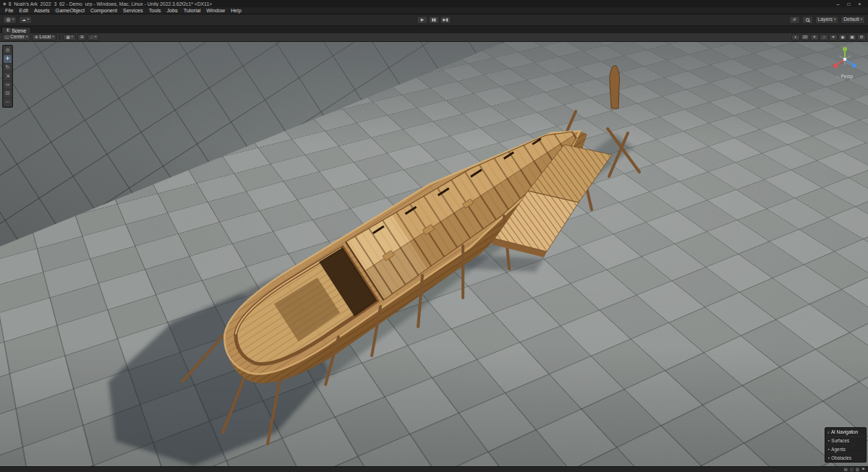 Image resolution: width=868 pixels, height=472 pixels. I want to click on visibility-icon: ◉, so click(843, 38).